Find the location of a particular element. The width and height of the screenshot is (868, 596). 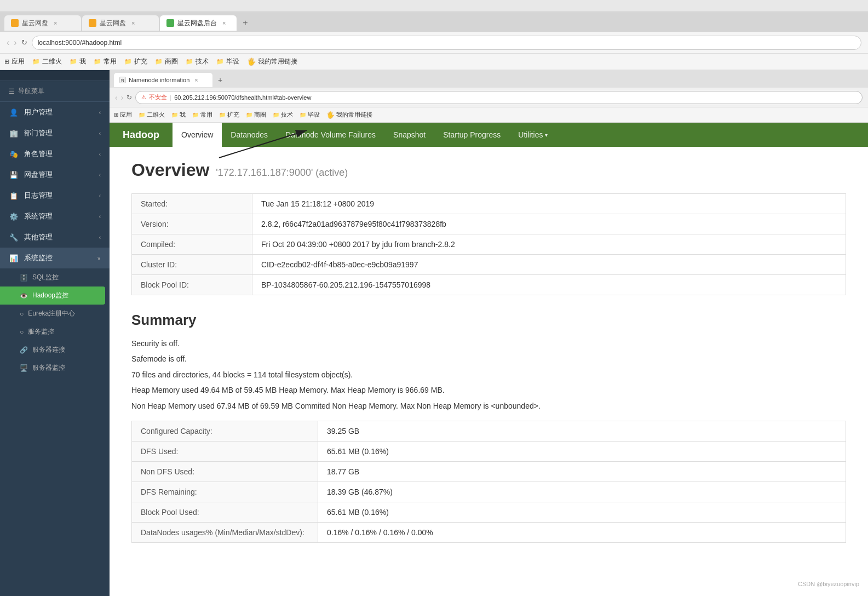

tab-2-label: 星云网盘 is located at coordinates (113, 23).